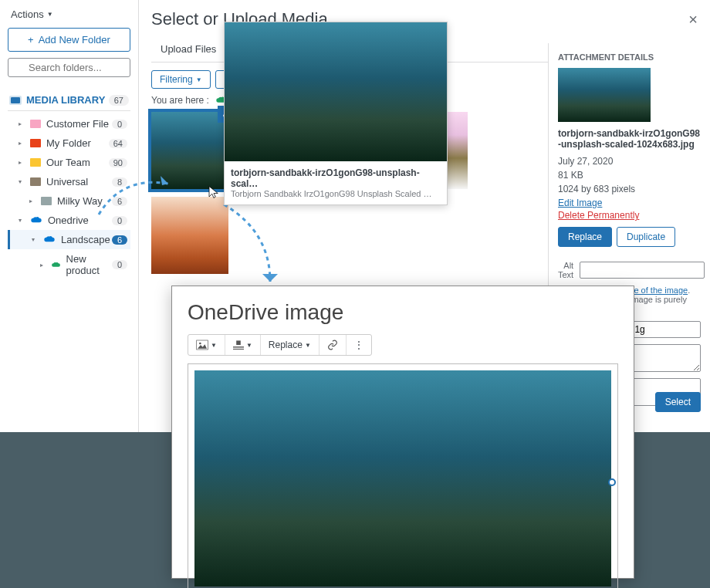 This screenshot has width=710, height=588. What do you see at coordinates (68, 221) in the screenshot?
I see `folder-label: Onedrive` at bounding box center [68, 221].